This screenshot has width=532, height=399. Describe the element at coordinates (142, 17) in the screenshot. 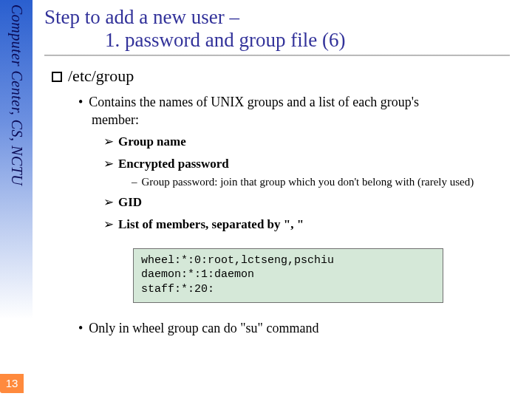

I see `title-line1: Step to add a new user –` at that location.